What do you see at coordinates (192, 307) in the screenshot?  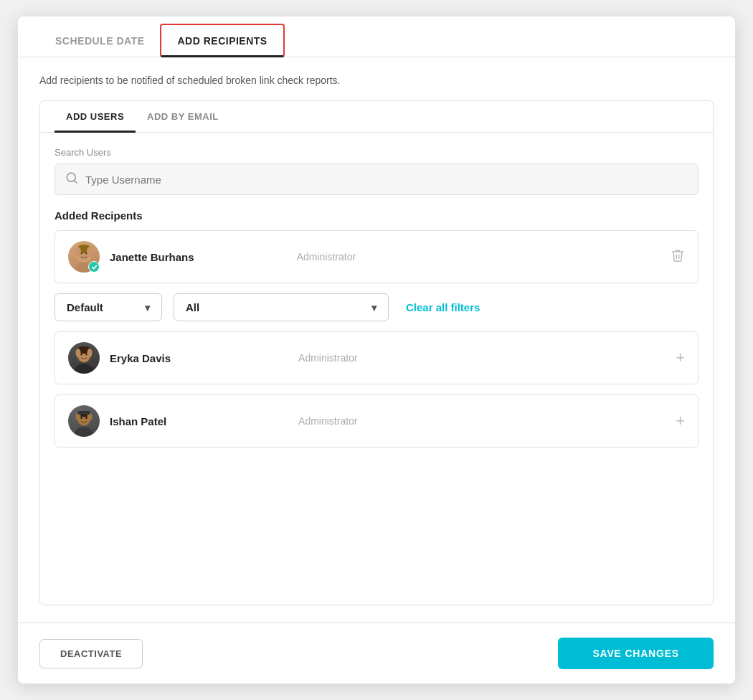 I see `filter-all-value: All` at bounding box center [192, 307].